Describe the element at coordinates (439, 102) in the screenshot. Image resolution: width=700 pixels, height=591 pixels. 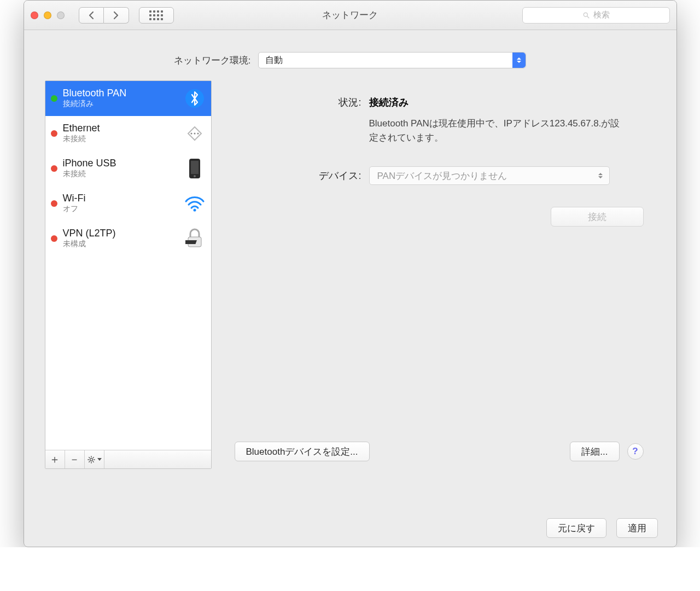
I see `status-row: 状況: 接続済み` at that location.